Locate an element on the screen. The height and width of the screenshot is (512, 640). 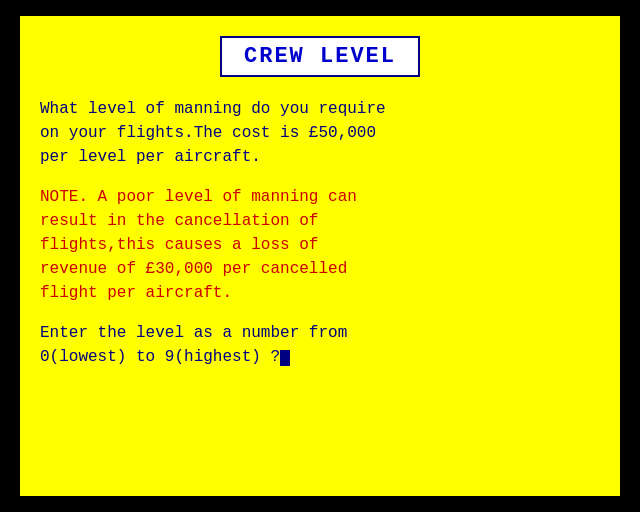
note-line1: NOTE. A poor level of manning can is located at coordinates (198, 197).